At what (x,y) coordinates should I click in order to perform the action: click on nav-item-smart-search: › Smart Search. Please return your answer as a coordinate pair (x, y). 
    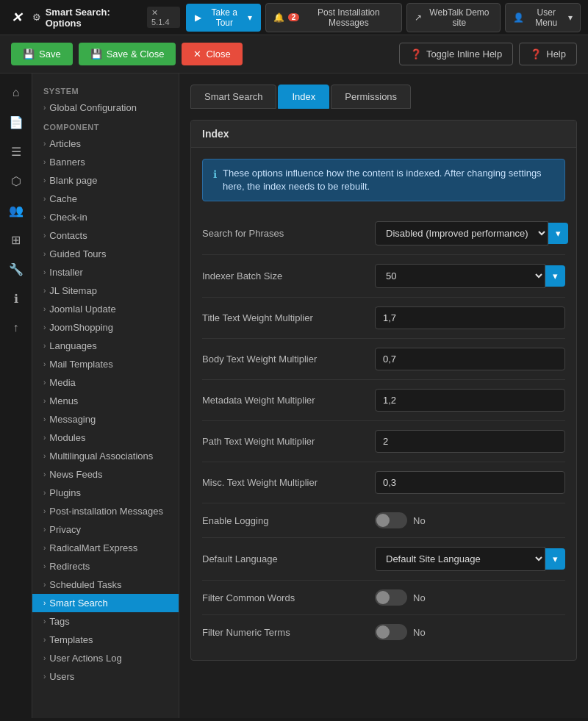
    Looking at the image, I should click on (106, 603).